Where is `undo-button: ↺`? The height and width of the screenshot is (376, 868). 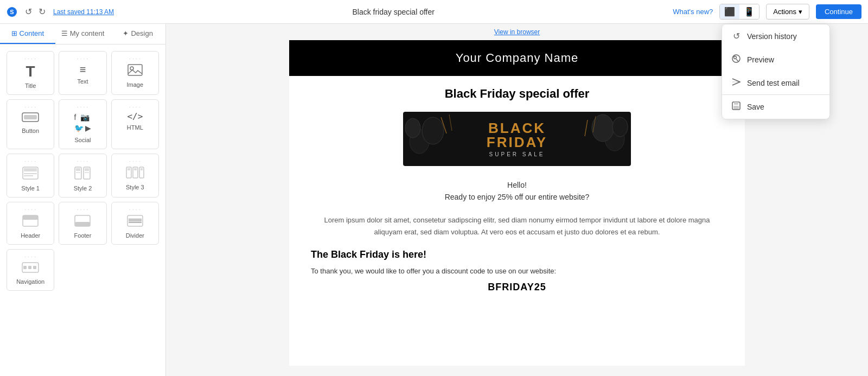 undo-button: ↺ is located at coordinates (28, 12).